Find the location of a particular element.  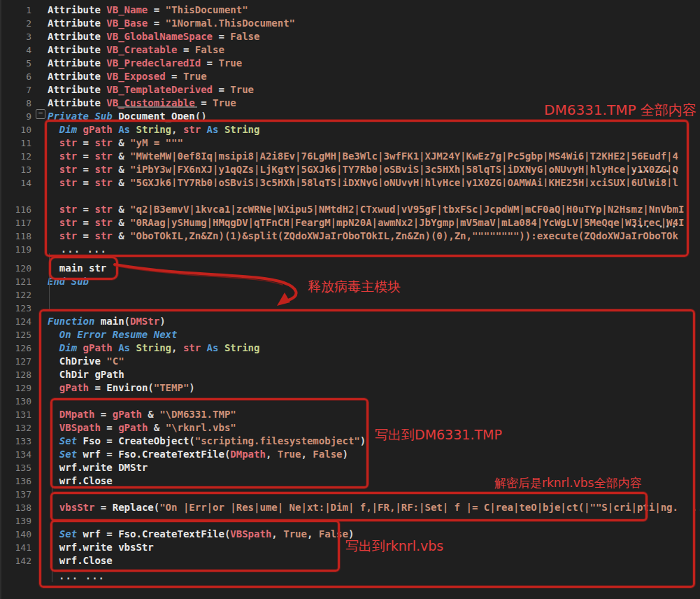

line-number: 116 is located at coordinates (15, 210).